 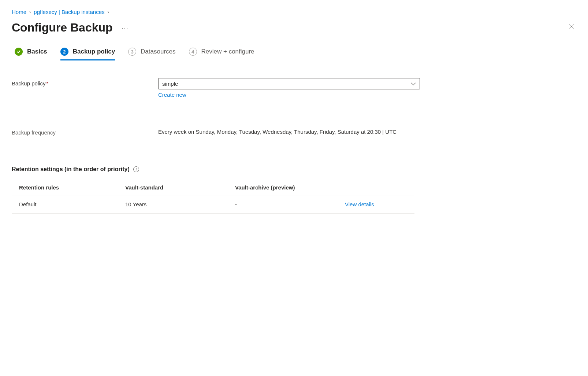 What do you see at coordinates (19, 52) in the screenshot?
I see `check-icon` at bounding box center [19, 52].